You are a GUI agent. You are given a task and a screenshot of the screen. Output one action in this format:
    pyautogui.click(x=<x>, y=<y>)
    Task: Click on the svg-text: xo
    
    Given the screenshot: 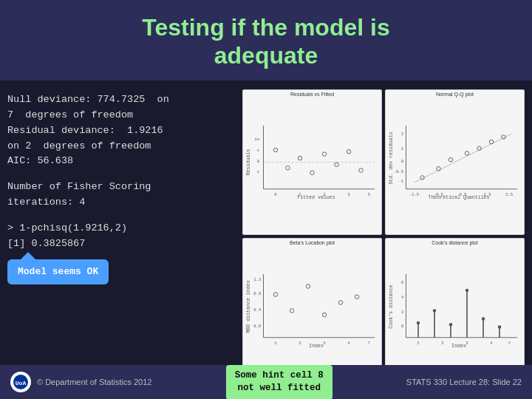 What is the action you would take?
    pyautogui.click(x=257, y=139)
    